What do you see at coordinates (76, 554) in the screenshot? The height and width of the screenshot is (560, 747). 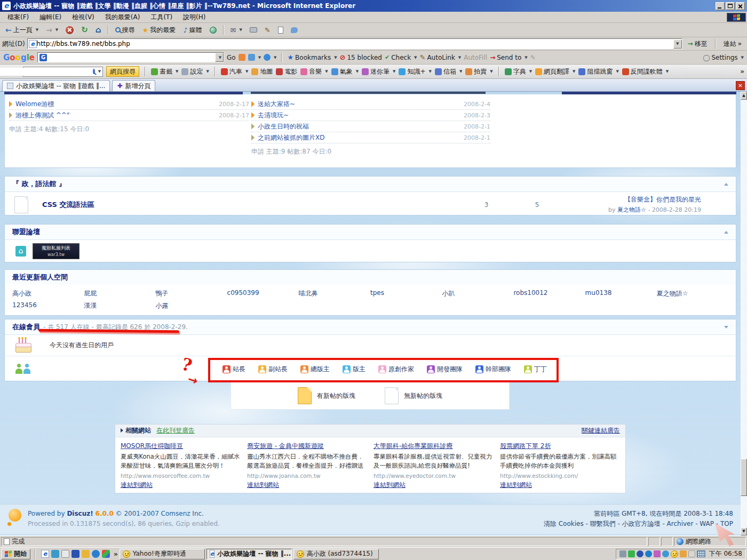 I see `messenger-shortcut-icon` at bounding box center [76, 554].